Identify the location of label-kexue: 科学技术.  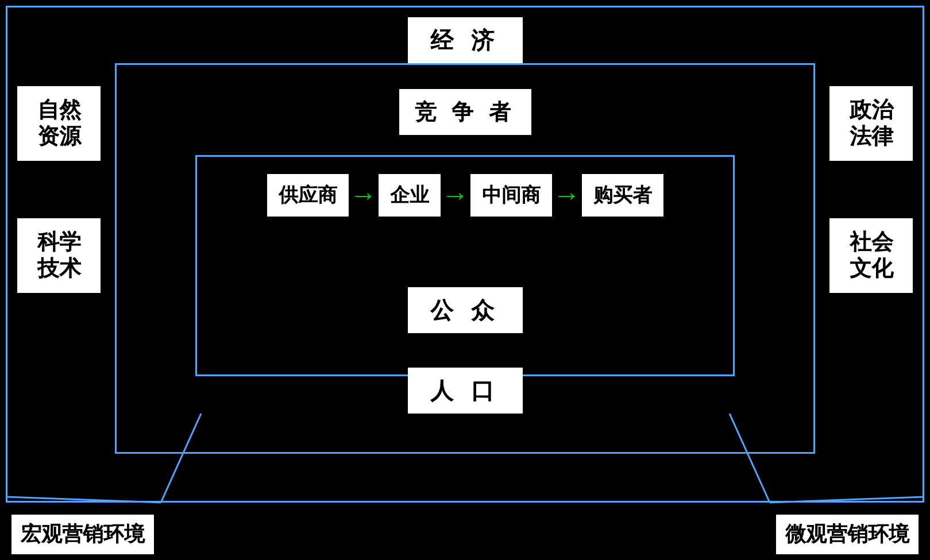
(59, 256).